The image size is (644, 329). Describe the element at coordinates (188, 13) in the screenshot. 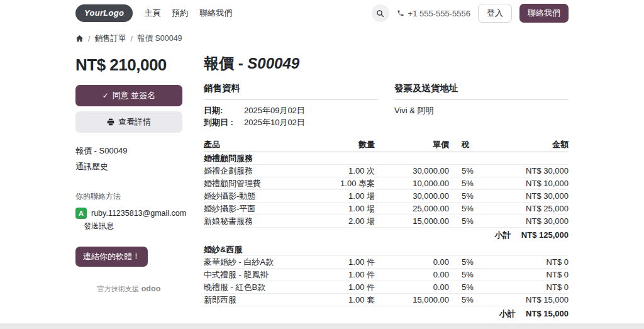

I see `main-nav: 主頁 預約 聯絡我們` at that location.